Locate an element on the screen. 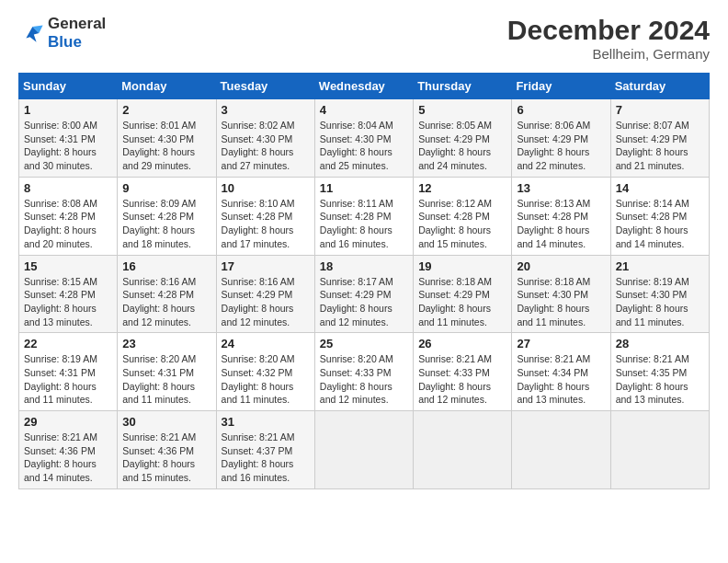  day-info: Sunrise: 8:21 AMSunset: 4:33 PMDaylight:… is located at coordinates (455, 379).